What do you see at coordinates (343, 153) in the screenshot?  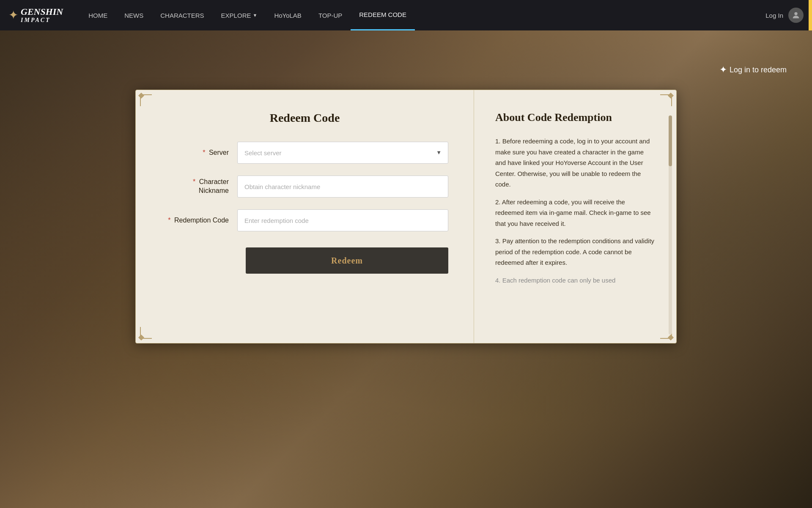 I see `server-select-wrapper: Select server America Europe Asia TW, HK…` at bounding box center [343, 153].